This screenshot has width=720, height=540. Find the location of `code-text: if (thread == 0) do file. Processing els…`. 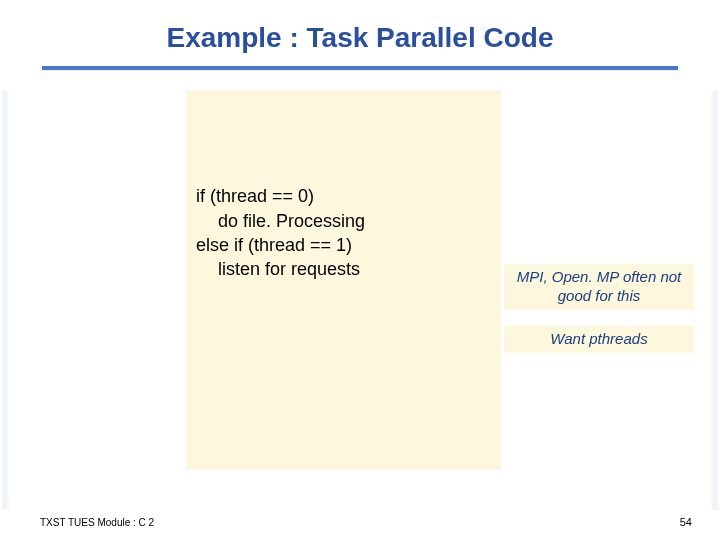

code-text: if (thread == 0) do file. Processing els… is located at coordinates (280, 233).